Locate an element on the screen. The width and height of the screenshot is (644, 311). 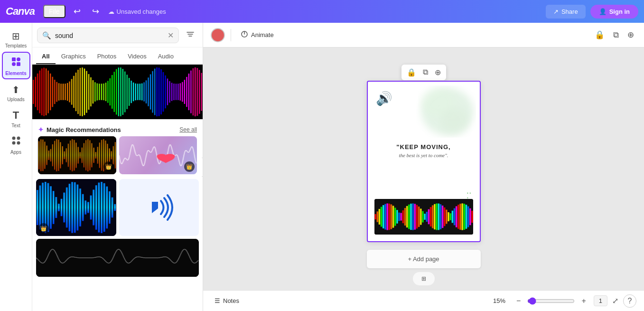
signin-button: 👤 Sign in is located at coordinates (614, 11).